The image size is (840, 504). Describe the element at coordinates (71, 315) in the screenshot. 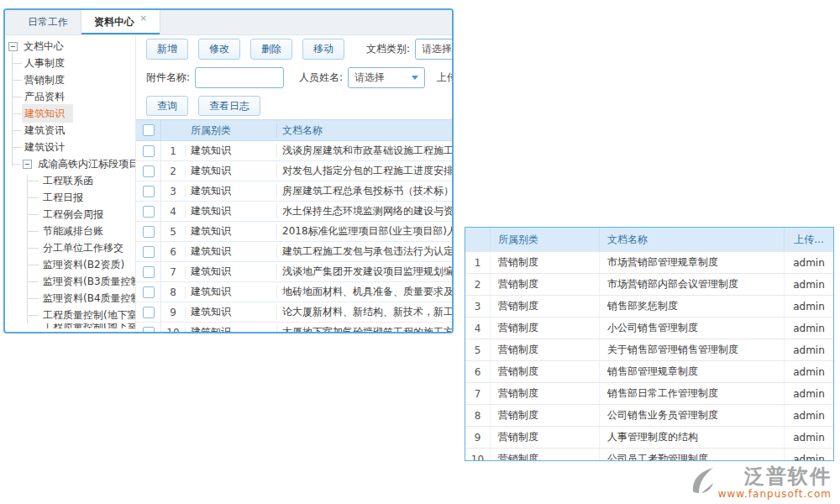

I see `sidebar-item-project-child: 工程质量控制(地下室)` at that location.